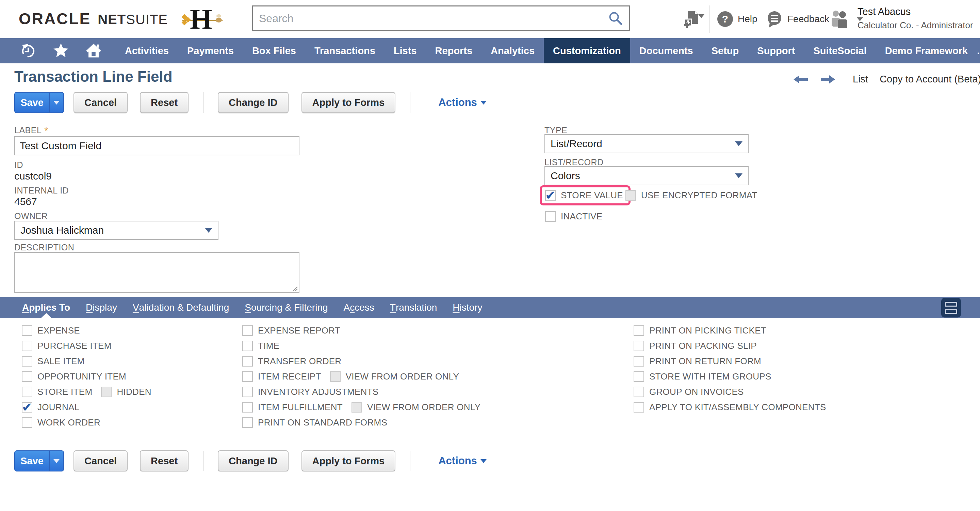  What do you see at coordinates (107, 392) in the screenshot?
I see `checkbox-hidden` at bounding box center [107, 392].